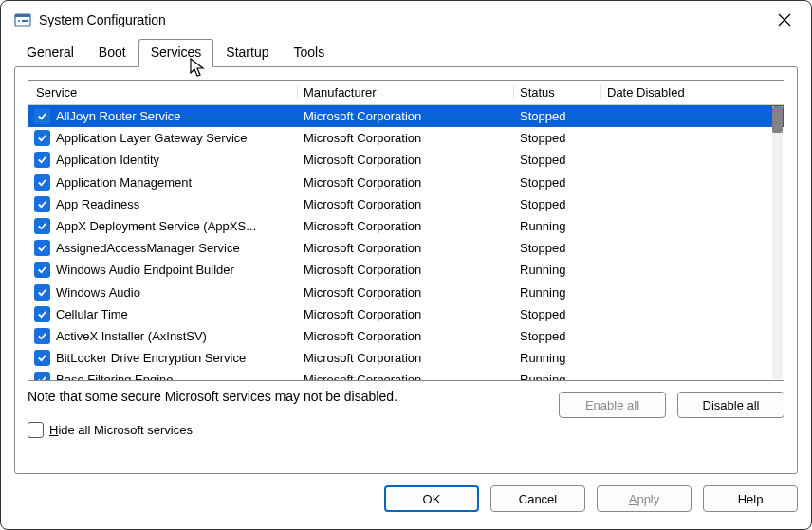  I want to click on table-row: Base Filtering EngineMicrosoft Corporati…, so click(406, 375).